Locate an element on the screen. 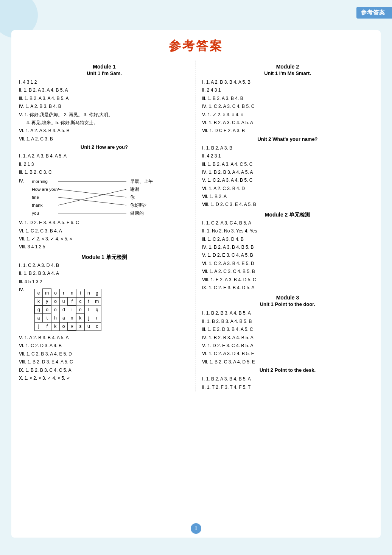  answer-line: Ⅳ. 1. B 2. B 3. A 4. B 5. A is located at coordinates (288, 338).